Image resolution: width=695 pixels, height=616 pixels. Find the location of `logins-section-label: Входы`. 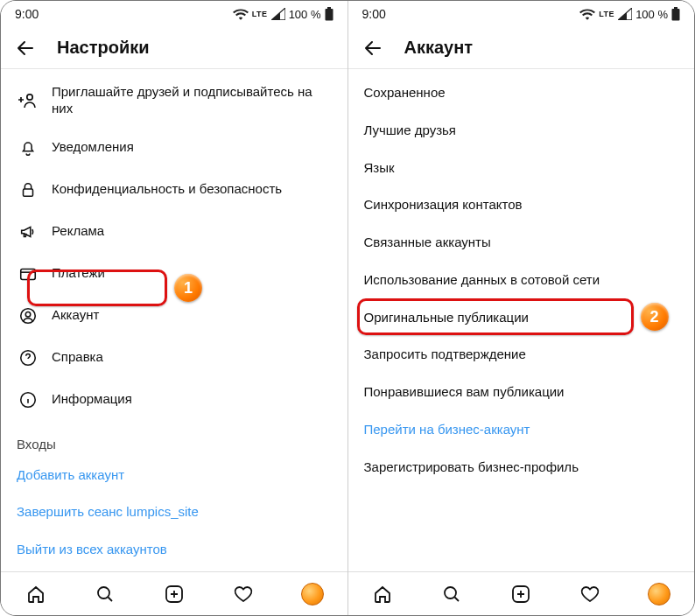

logins-section-label: Входы is located at coordinates (174, 439).